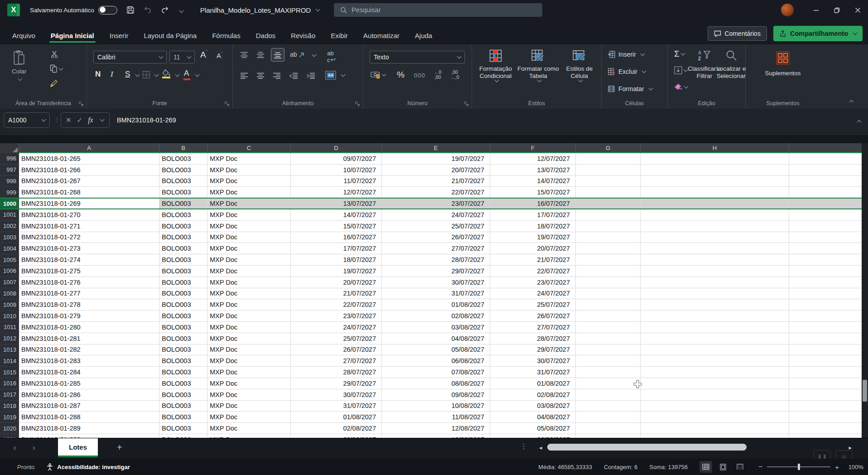  I want to click on cell-G1011, so click(608, 327).